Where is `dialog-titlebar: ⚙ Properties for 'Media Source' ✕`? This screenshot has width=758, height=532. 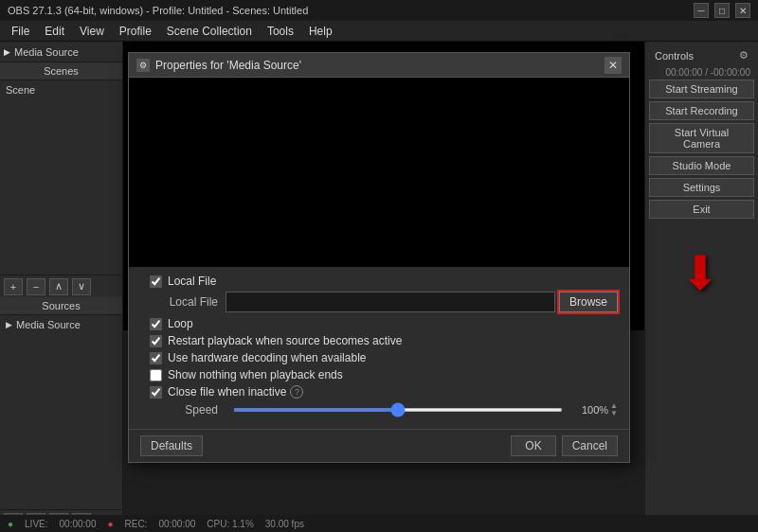 dialog-titlebar: ⚙ Properties for 'Media Source' ✕ is located at coordinates (379, 65).